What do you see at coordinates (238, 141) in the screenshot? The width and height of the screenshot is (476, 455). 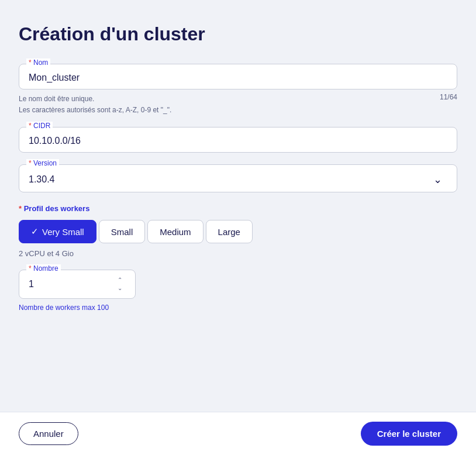 I see `cidr-input` at bounding box center [238, 141].